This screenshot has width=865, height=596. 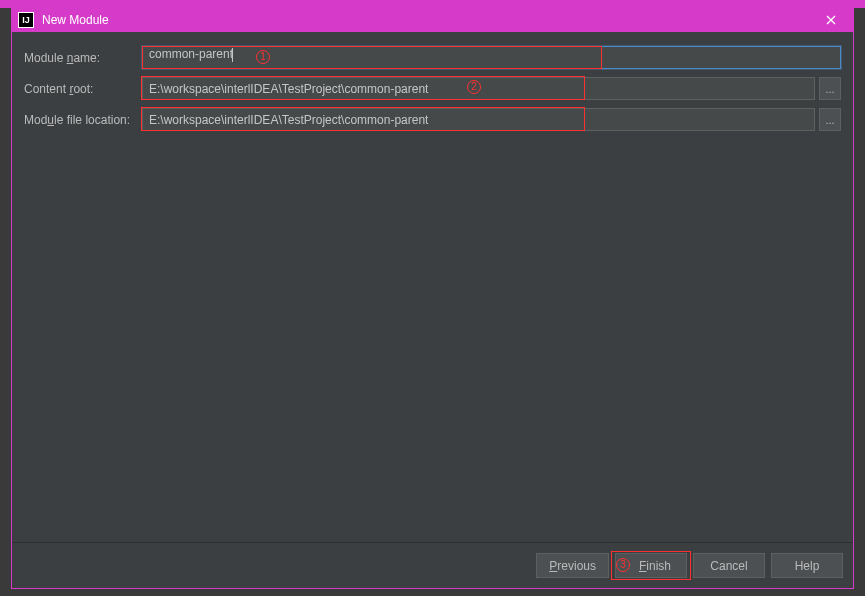 What do you see at coordinates (83, 58) in the screenshot?
I see `module-name-label: Module name:` at bounding box center [83, 58].